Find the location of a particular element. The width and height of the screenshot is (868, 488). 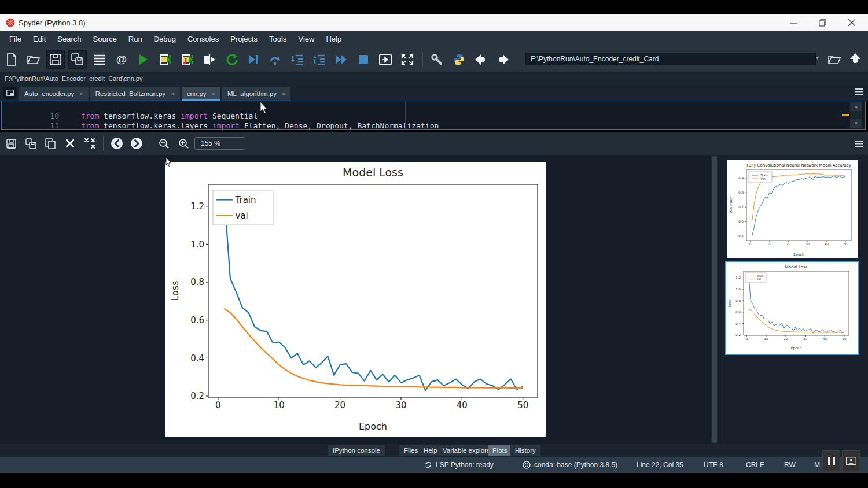

open-file-icon is located at coordinates (34, 60).